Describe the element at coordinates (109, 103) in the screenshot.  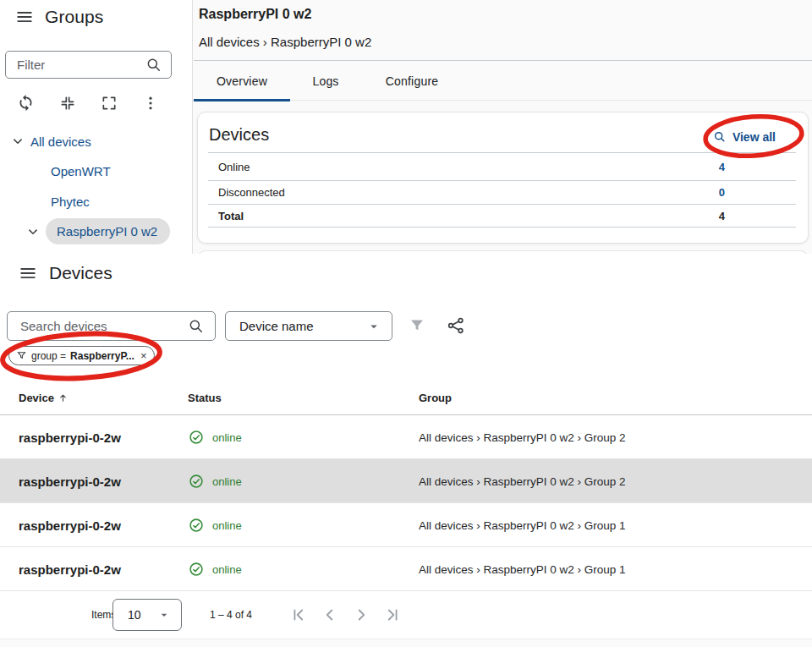
I see `expand-all-icon` at that location.